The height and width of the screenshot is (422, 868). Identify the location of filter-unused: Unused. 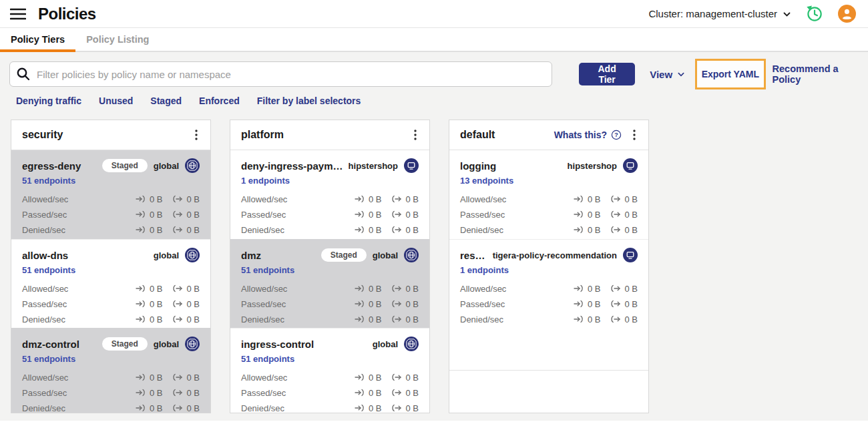
(116, 101).